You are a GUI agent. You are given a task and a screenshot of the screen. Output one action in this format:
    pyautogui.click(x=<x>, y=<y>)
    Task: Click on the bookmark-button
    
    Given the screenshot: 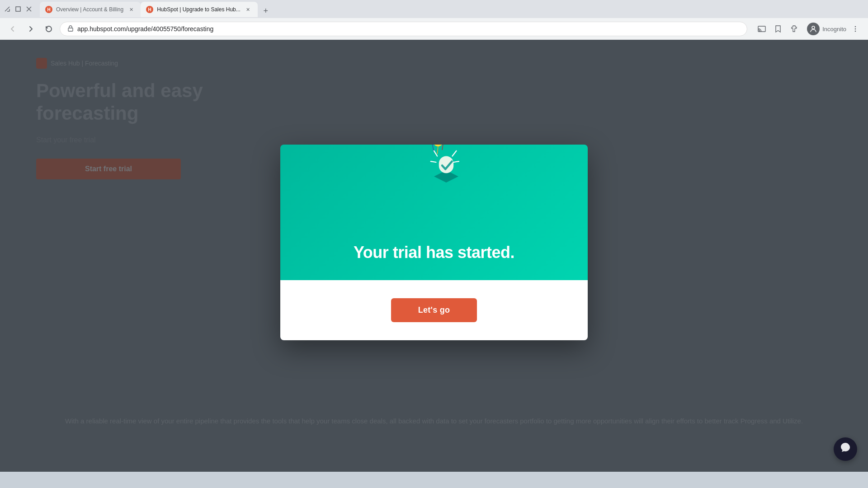 What is the action you would take?
    pyautogui.click(x=778, y=29)
    